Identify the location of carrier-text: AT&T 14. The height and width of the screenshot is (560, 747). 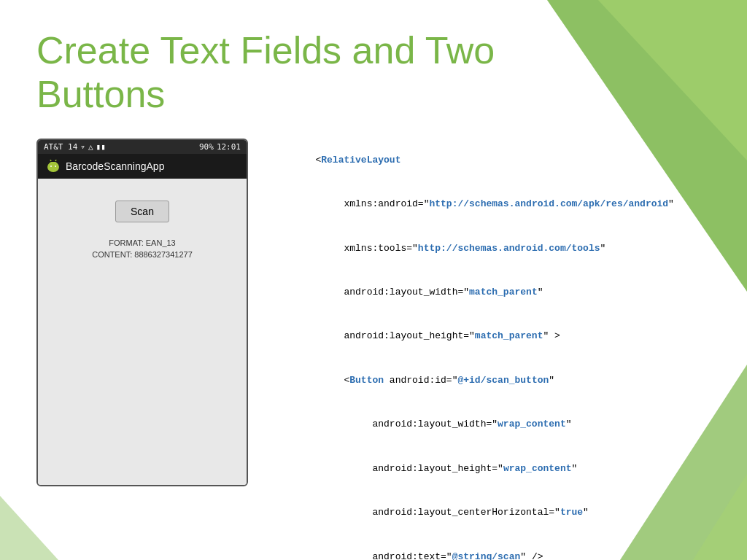
(61, 147).